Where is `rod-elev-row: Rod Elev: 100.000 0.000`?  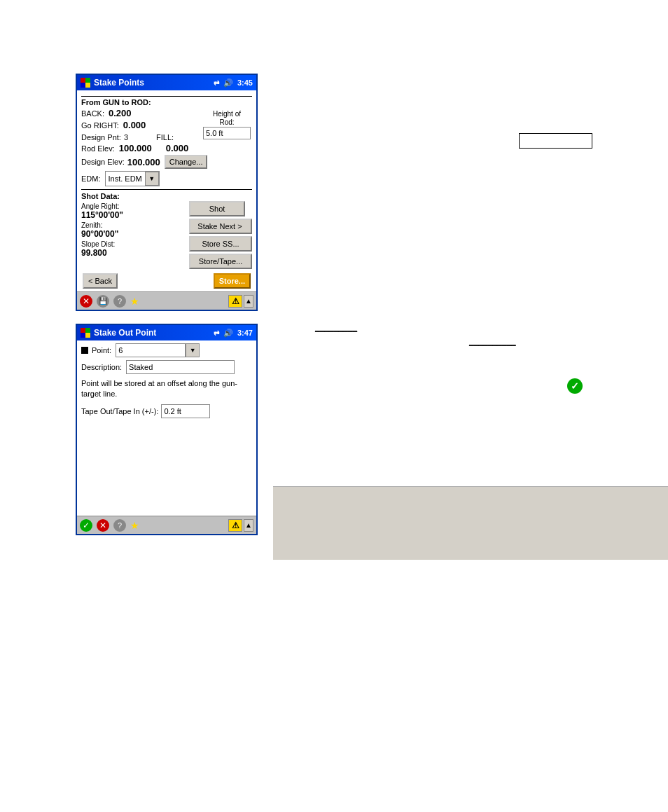 rod-elev-row: Rod Elev: 100.000 0.000 is located at coordinates (167, 149).